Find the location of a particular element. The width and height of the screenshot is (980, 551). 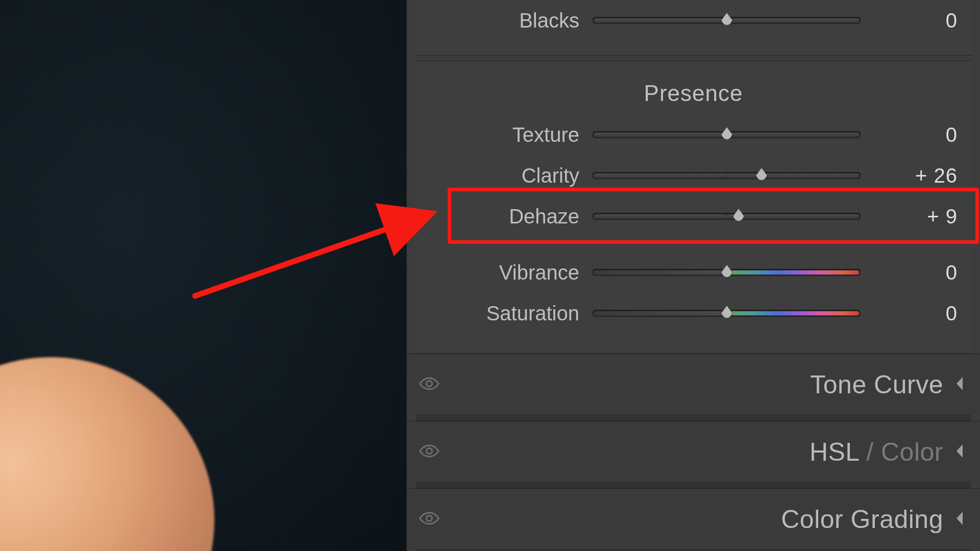

section-header-color-grading: Color Grading is located at coordinates (693, 519).